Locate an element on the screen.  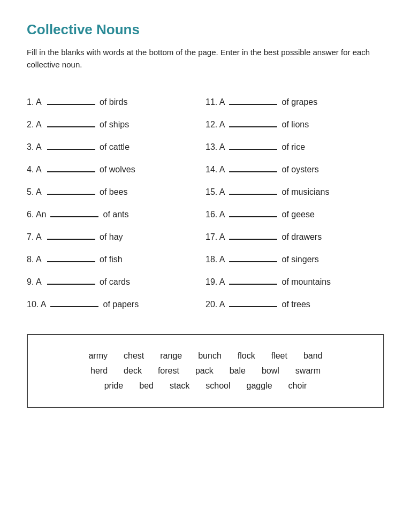
instructions: Fill in the blanks with words at the bot… is located at coordinates (206, 59).